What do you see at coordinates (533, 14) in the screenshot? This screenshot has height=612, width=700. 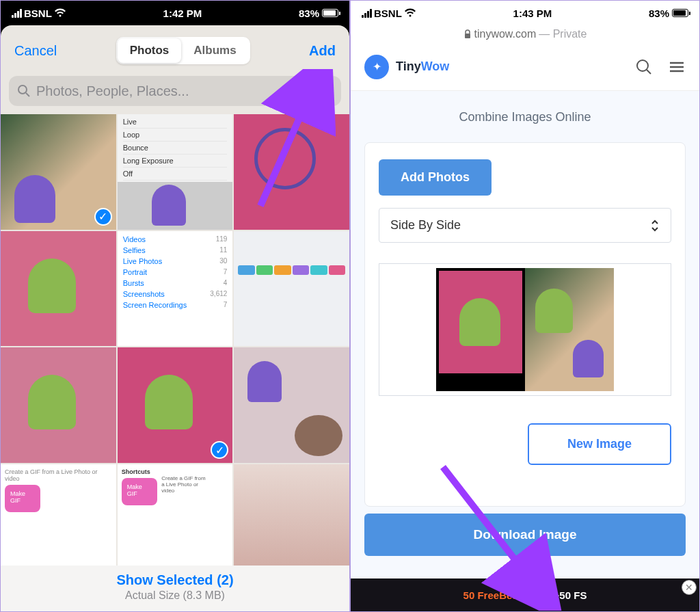 I see `clock-time: 1:43 PM` at bounding box center [533, 14].